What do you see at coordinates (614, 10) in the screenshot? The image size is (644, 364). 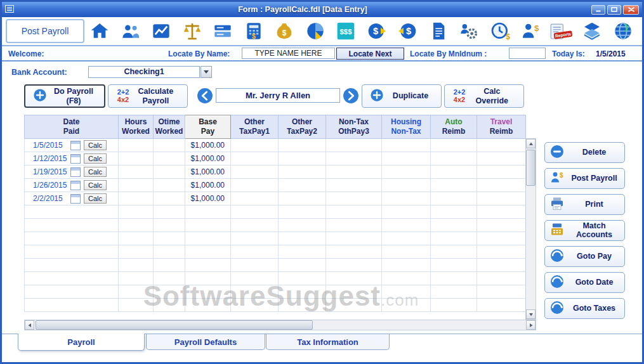 I see `maximize-button` at bounding box center [614, 10].